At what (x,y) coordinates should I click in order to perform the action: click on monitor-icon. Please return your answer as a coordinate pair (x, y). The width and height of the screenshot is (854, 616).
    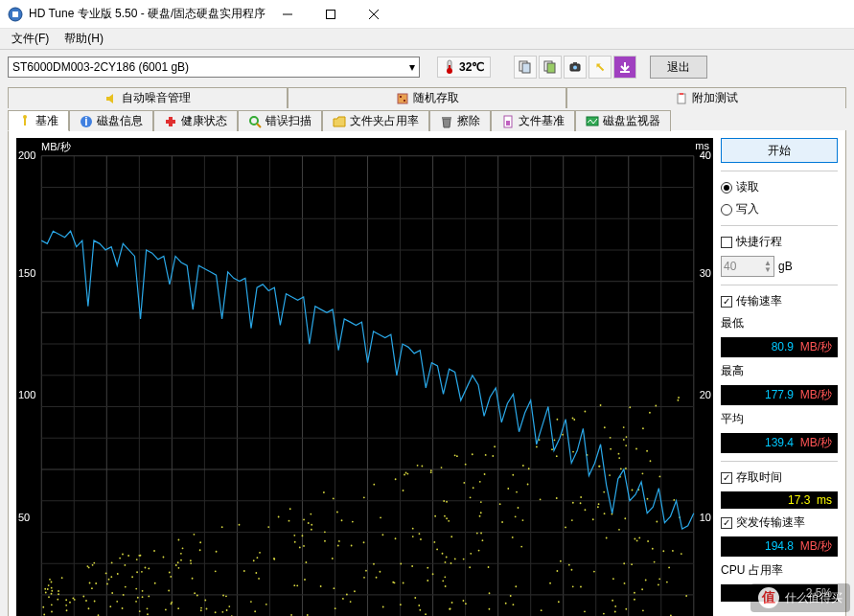
    Looking at the image, I should click on (592, 122).